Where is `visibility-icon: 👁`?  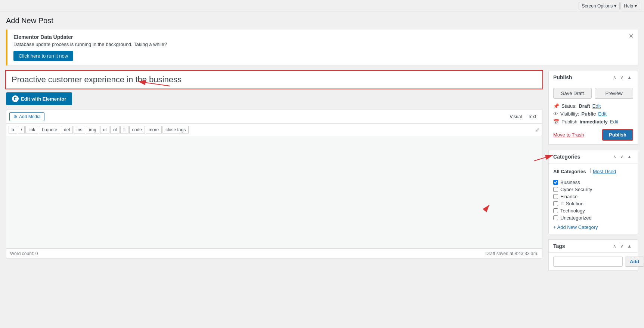
visibility-icon: 👁 is located at coordinates (556, 114).